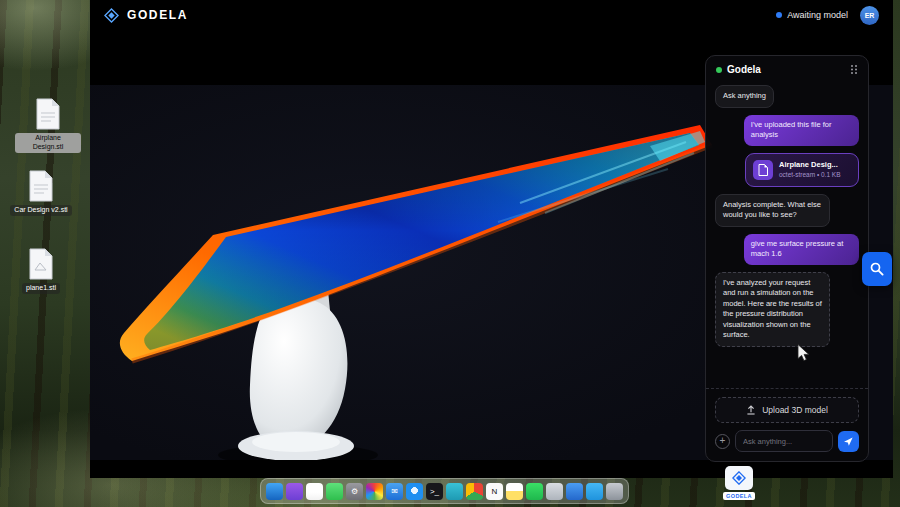 This screenshot has width=900, height=507. What do you see at coordinates (795, 410) in the screenshot?
I see `upload-button-label: Upload 3D model` at bounding box center [795, 410].